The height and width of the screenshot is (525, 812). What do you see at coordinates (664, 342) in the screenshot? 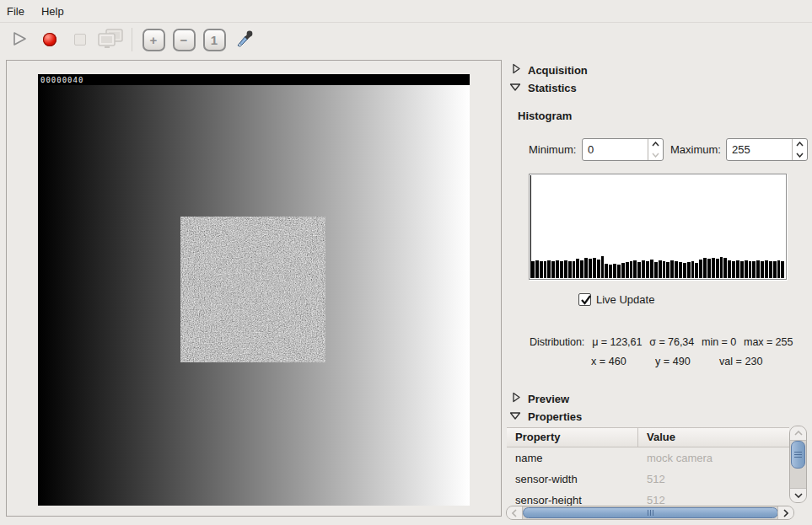
I see `distribution-line: Distribution:μ = 123,61σ = 76,34min = 0m…` at bounding box center [664, 342].